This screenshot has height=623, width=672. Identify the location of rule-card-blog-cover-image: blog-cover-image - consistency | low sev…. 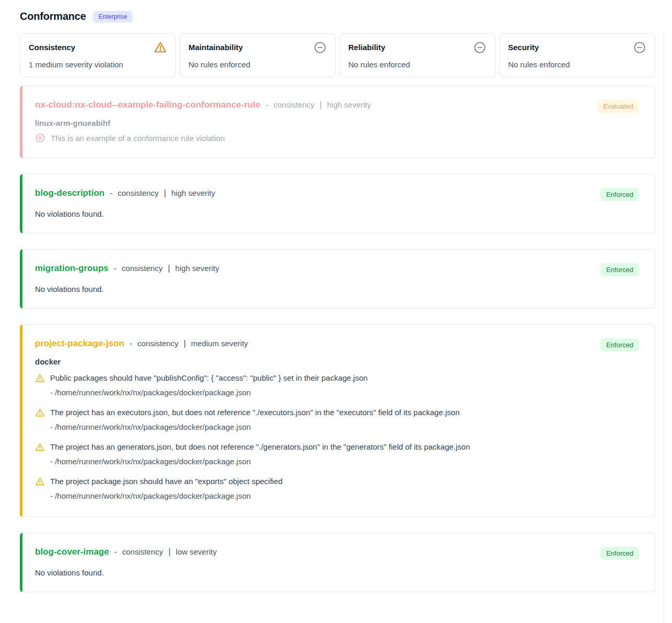
(337, 562).